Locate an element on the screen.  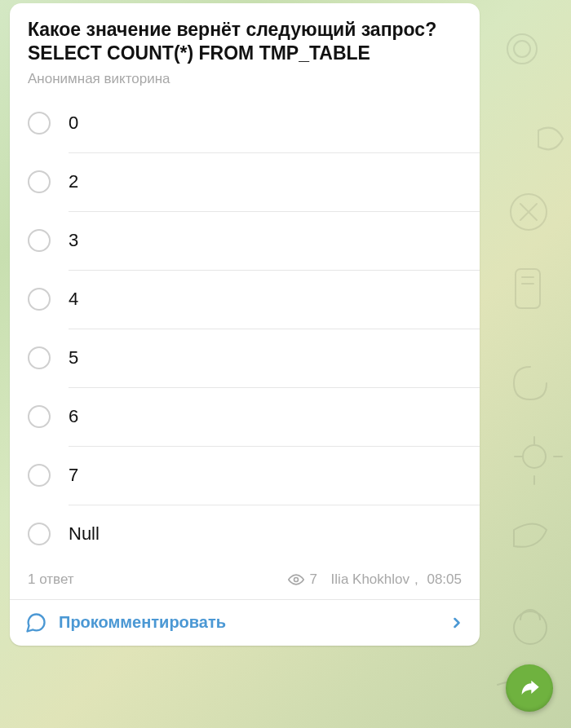
option-label: 5 is located at coordinates (265, 357).